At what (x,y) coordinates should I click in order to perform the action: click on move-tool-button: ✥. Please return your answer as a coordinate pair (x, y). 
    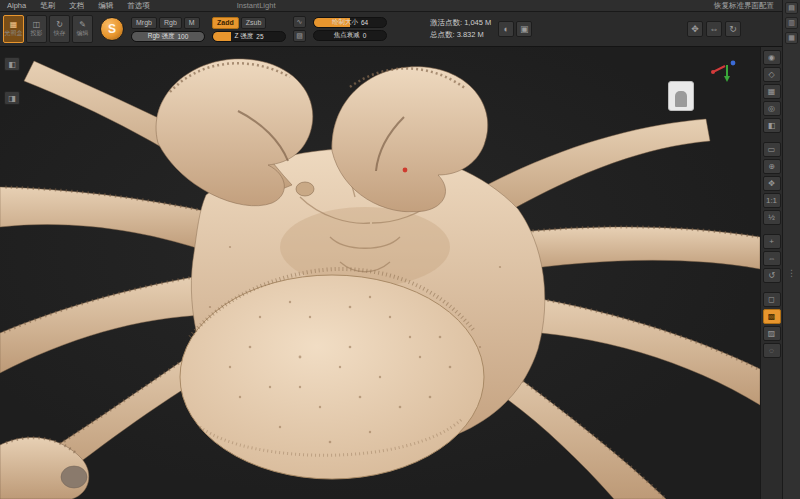
    Looking at the image, I should click on (695, 29).